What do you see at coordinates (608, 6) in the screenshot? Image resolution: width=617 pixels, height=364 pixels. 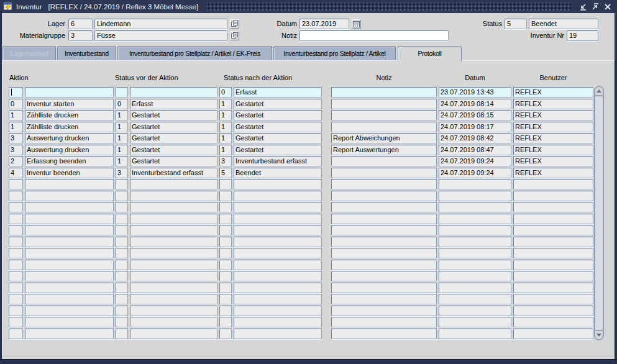 I see `close-icon` at bounding box center [608, 6].